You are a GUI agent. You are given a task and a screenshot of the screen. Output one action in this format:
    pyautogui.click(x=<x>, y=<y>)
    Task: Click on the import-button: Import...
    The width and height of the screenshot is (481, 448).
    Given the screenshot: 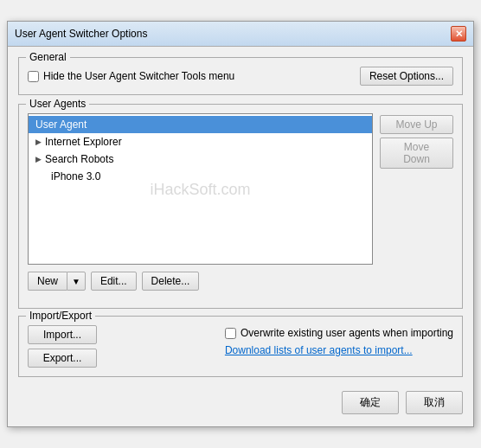 What is the action you would take?
    pyautogui.click(x=62, y=335)
    